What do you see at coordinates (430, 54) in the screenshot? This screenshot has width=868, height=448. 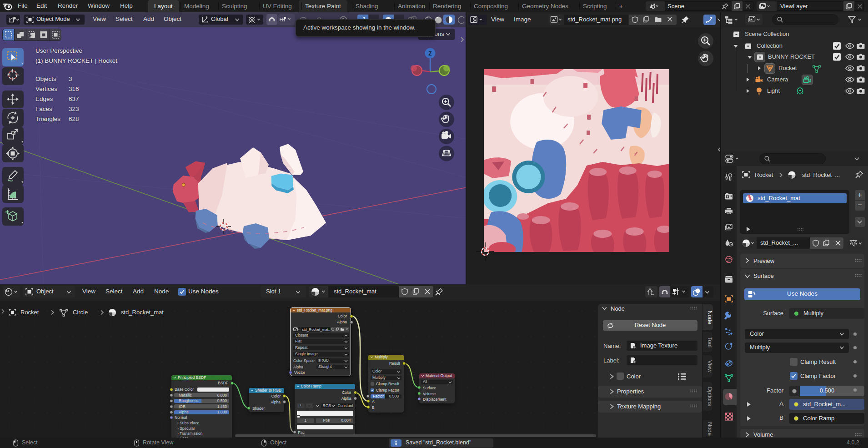 I see `svg-text: Z` at bounding box center [430, 54].